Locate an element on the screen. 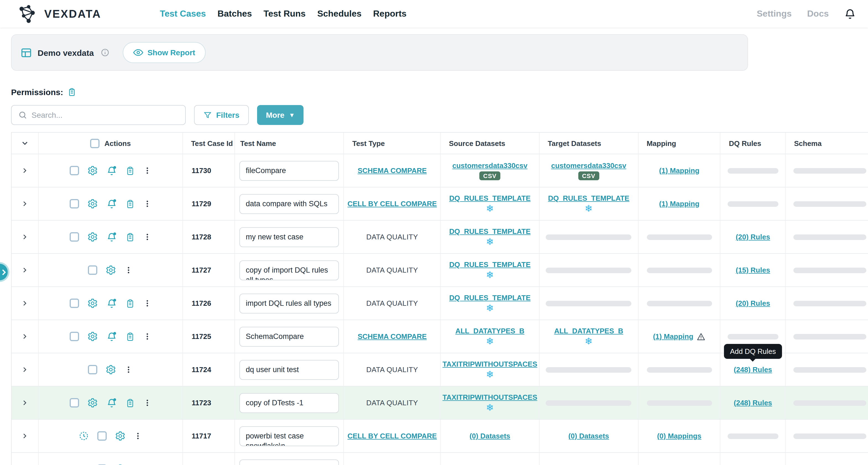 This screenshot has height=465, width=868. test-name-field: powerbi test case snowflake\n is located at coordinates (289, 436).